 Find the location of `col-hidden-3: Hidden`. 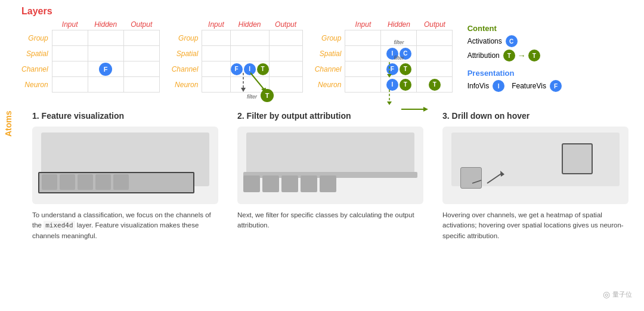

col-hidden-3: Hidden is located at coordinates (399, 25).